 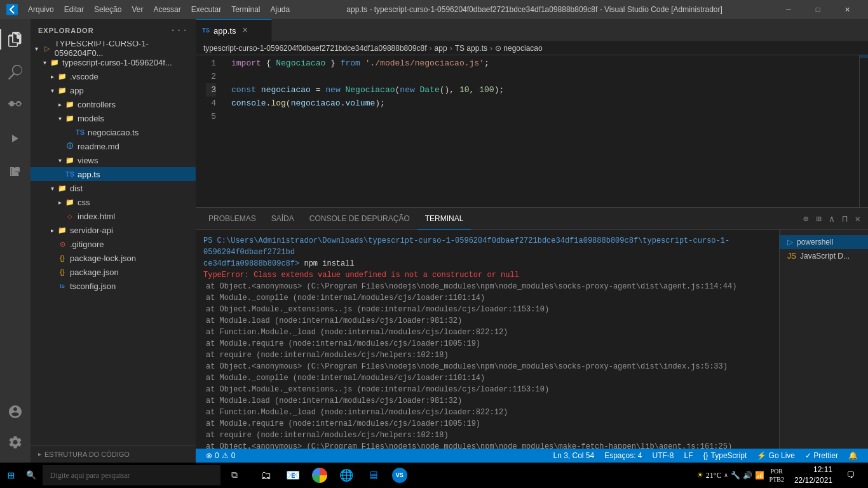 I want to click on panel-actions: ⊕ ⊞ ∧ ⊓ ✕, so click(x=834, y=219).